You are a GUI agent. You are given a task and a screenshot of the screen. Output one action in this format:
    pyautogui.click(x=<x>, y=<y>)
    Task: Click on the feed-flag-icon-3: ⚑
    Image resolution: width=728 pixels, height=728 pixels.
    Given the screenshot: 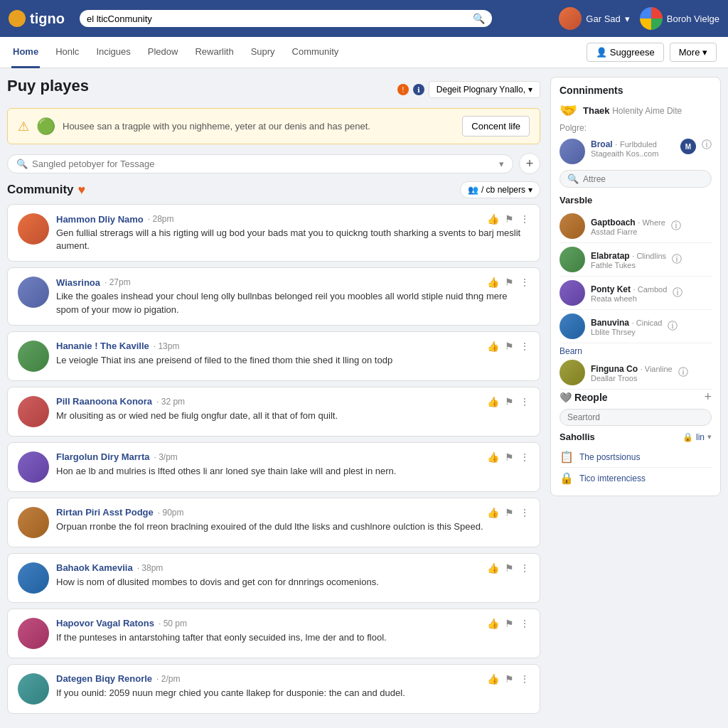 What is the action you would take?
    pyautogui.click(x=509, y=346)
    